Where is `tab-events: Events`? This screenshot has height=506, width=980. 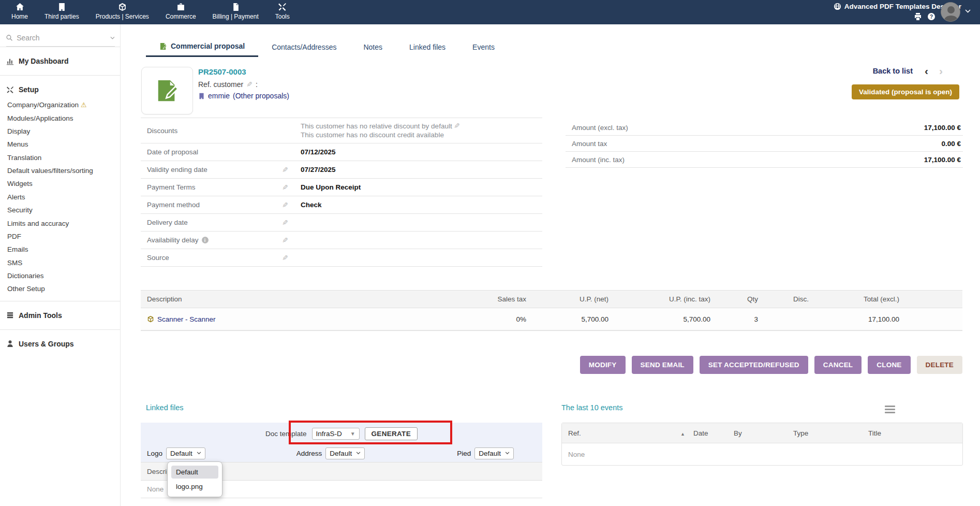
tab-events: Events is located at coordinates (483, 48).